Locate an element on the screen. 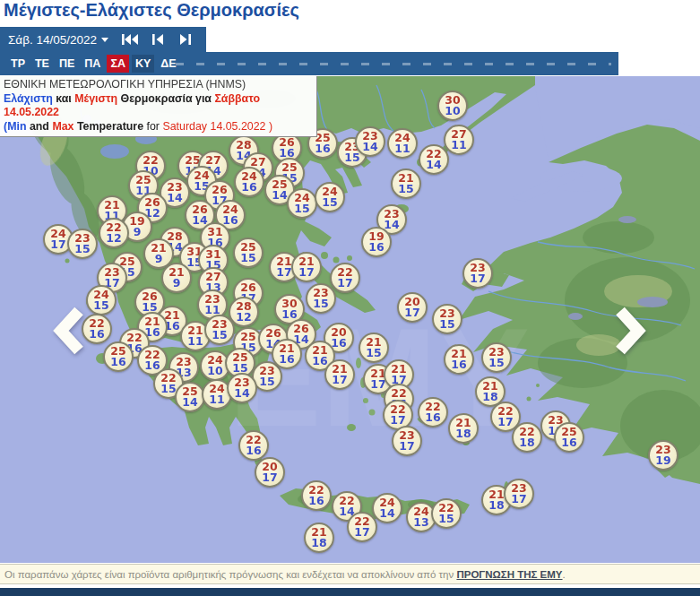 The image size is (700, 596). temp-bubble: 2215 is located at coordinates (446, 514).